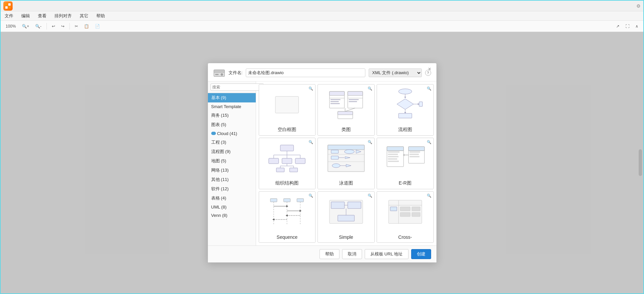  Describe the element at coordinates (346, 217) in the screenshot. I see `template-card-simple: 🔍 Simple` at that location.